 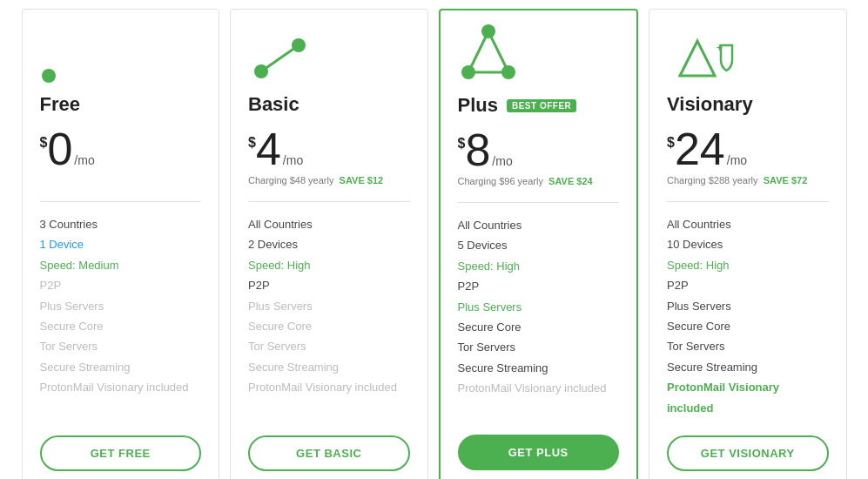 I want to click on feature-visionary-3: P2P, so click(x=748, y=286).